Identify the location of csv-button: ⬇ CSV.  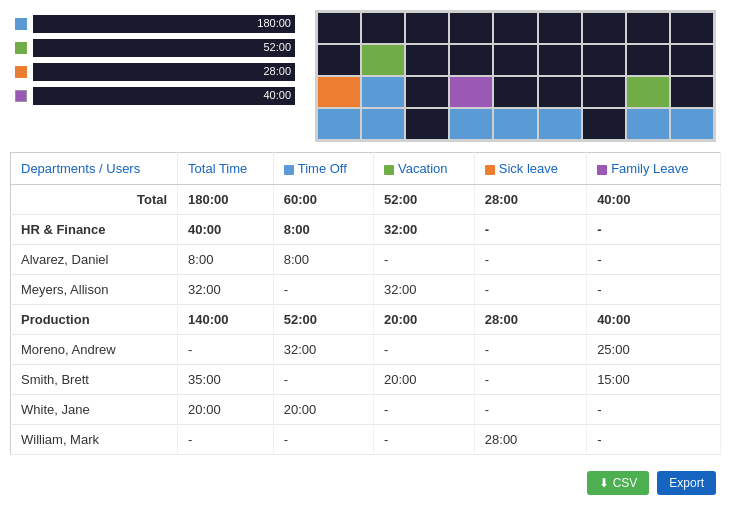
(618, 483).